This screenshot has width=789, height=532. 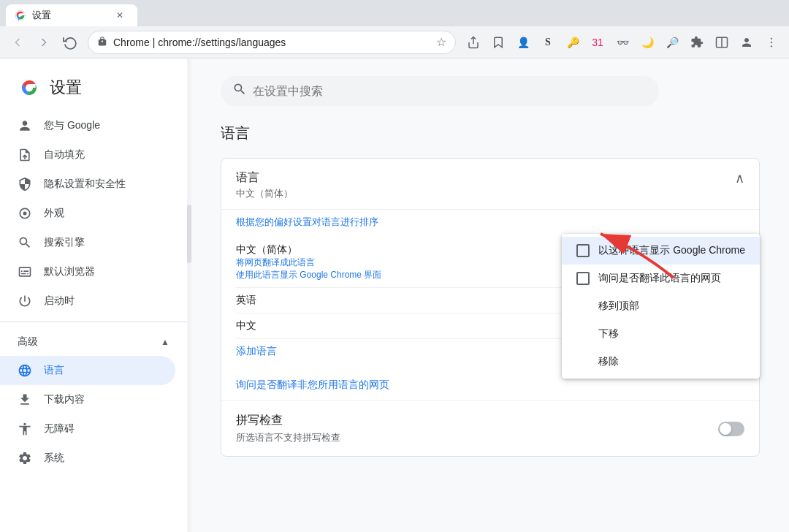 What do you see at coordinates (25, 213) in the screenshot?
I see `appearance-icon` at bounding box center [25, 213].